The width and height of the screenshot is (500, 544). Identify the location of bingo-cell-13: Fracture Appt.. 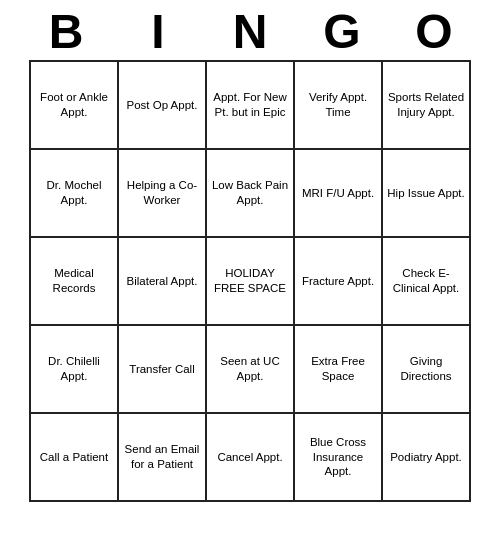
(339, 282).